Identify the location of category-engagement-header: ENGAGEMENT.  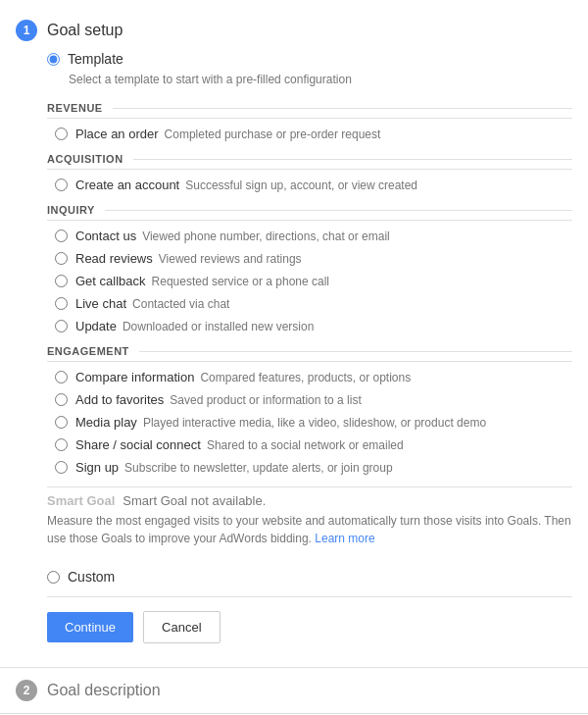
(310, 351).